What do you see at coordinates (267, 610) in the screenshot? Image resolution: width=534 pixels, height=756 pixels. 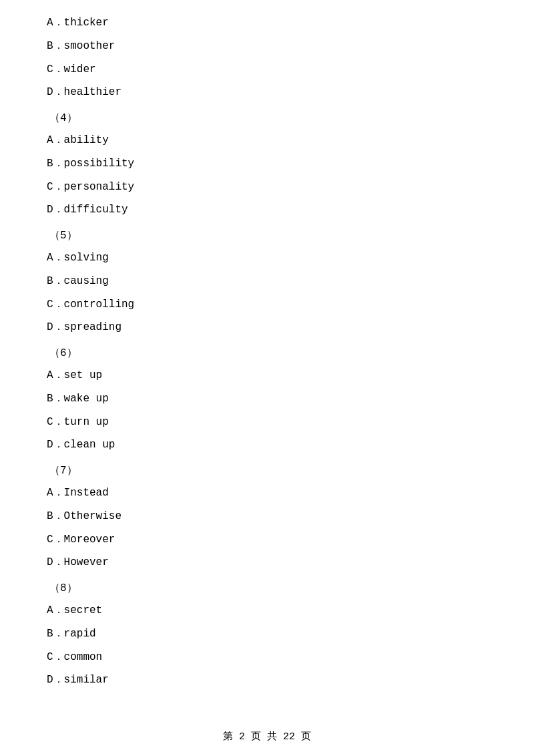 I see `section-5-item-0: A．secret` at bounding box center [267, 610].